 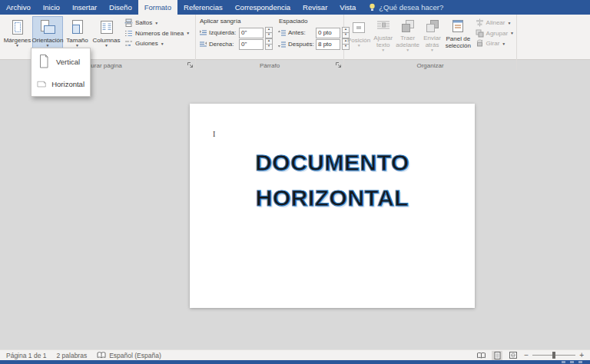 What do you see at coordinates (582, 356) in the screenshot?
I see `zoom-in-button: +` at bounding box center [582, 356].